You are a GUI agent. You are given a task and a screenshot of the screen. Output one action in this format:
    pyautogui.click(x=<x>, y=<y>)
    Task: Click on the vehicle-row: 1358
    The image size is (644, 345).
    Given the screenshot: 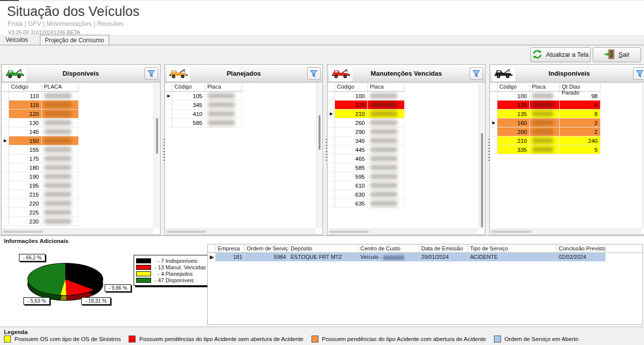 What is the action you would take?
    pyautogui.click(x=545, y=114)
    